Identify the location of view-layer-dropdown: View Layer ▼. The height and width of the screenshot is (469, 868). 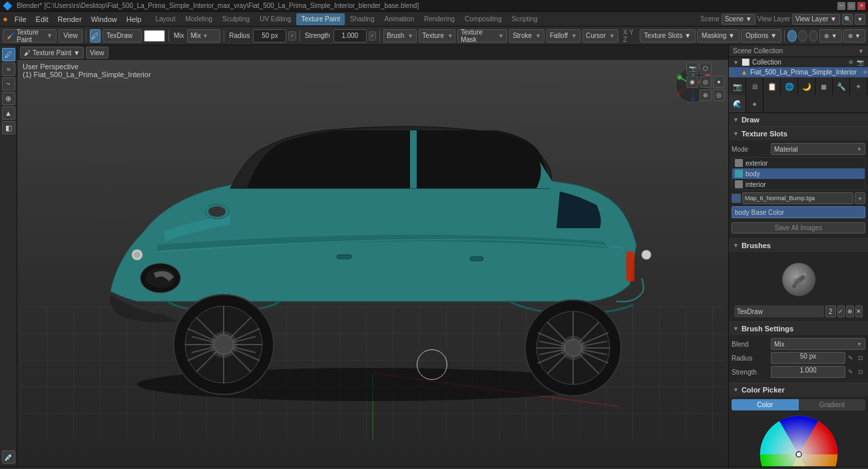
(816, 19).